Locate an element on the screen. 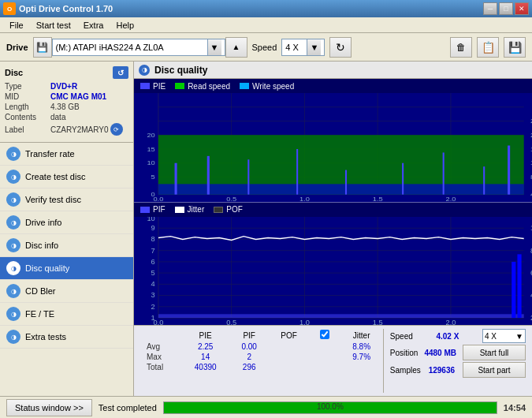 This screenshot has height=418, width=532. erase-btn: 🗑 is located at coordinates (461, 47).